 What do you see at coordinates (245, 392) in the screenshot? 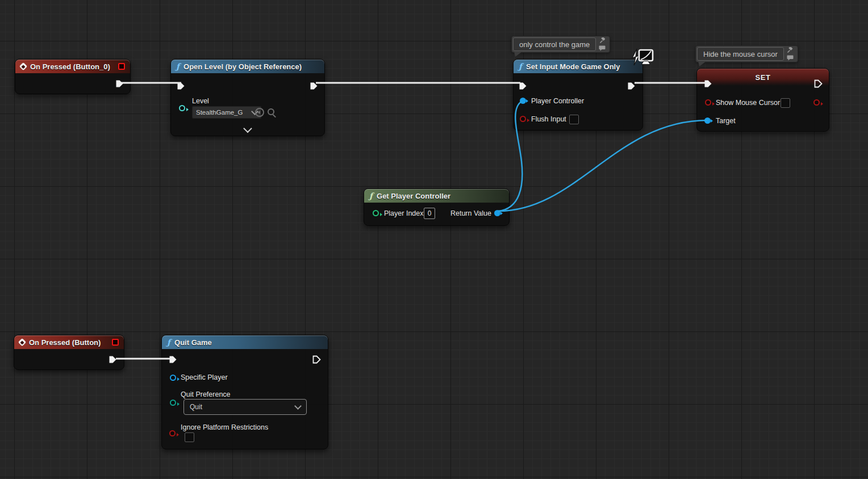
I see `node-quit-game: ƒ Quit Game Specific Player Quit Prefere…` at bounding box center [245, 392].